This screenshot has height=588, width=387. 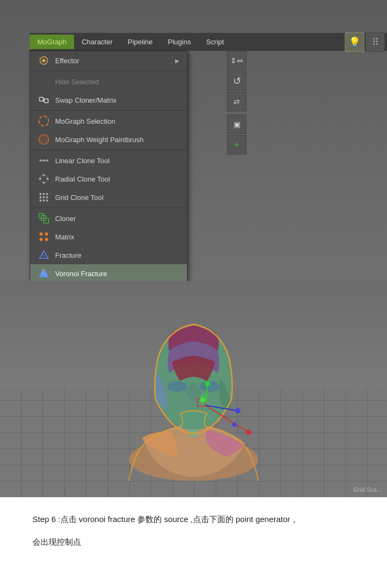 What do you see at coordinates (237, 102) in the screenshot?
I see `swap-toolbar-btn: ⇄` at bounding box center [237, 102].